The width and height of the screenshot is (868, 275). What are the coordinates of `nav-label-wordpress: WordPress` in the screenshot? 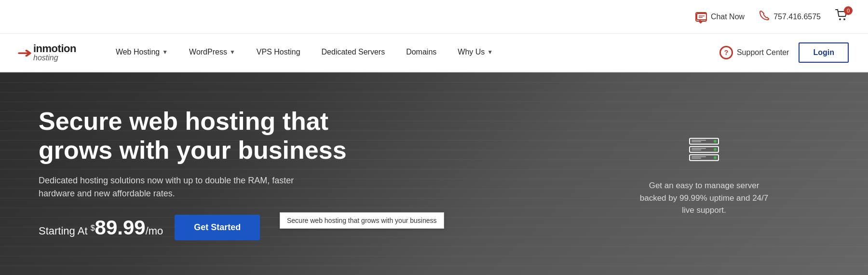 It's located at (208, 52).